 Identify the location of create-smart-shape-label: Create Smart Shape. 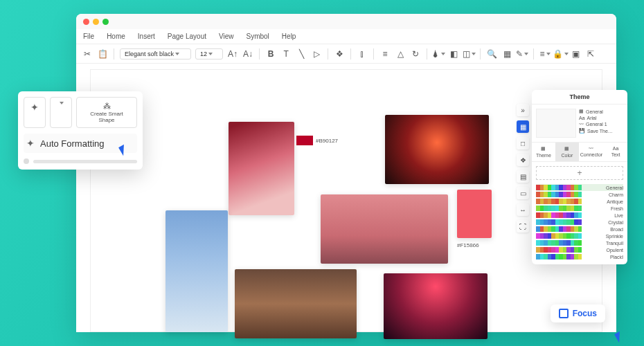
(107, 117).